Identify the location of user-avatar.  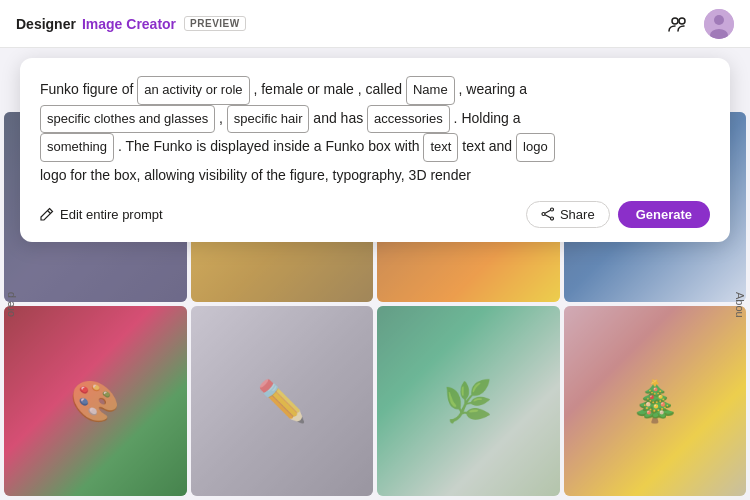
(719, 24).